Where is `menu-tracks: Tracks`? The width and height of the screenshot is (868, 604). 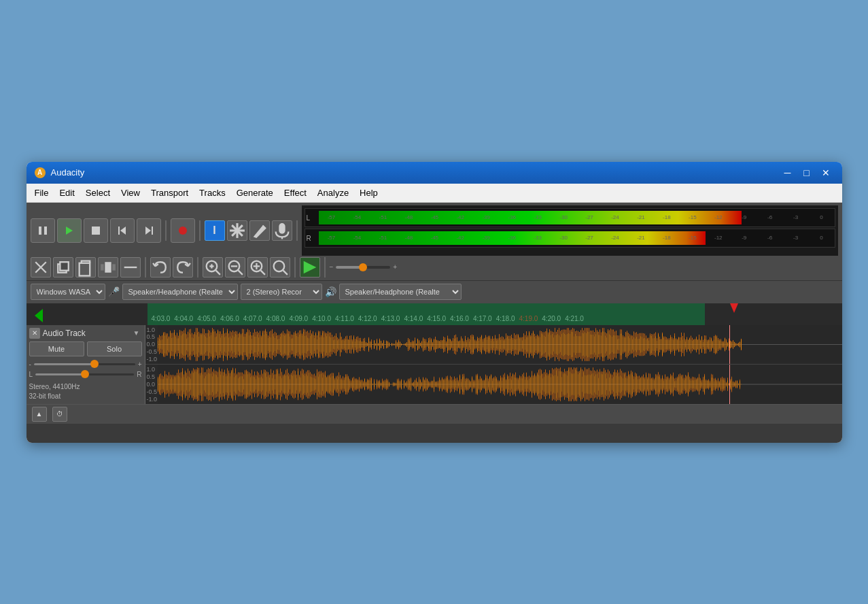 menu-tracks: Tracks is located at coordinates (212, 193).